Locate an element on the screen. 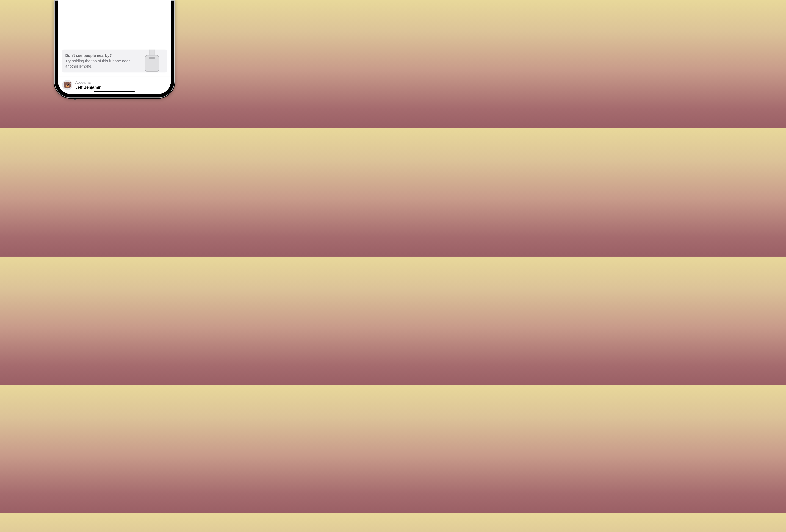  antenna-band is located at coordinates (75, 99).